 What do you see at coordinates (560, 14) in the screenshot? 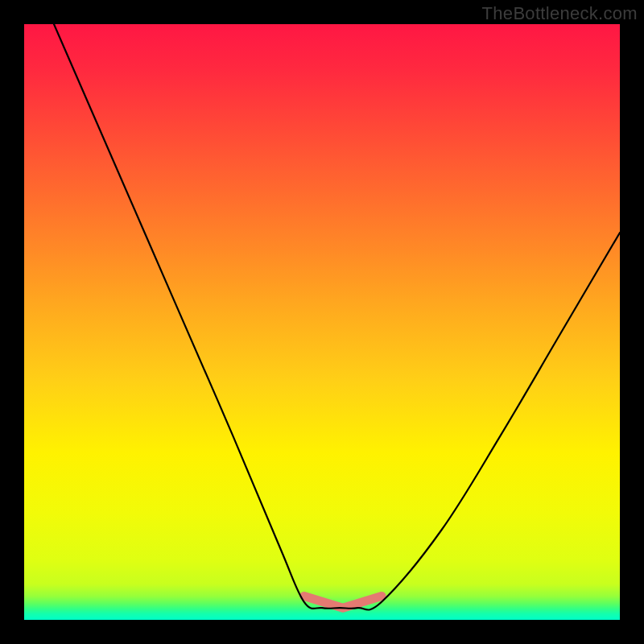
I see `watermark-text: TheBottleneck.com` at bounding box center [560, 14].